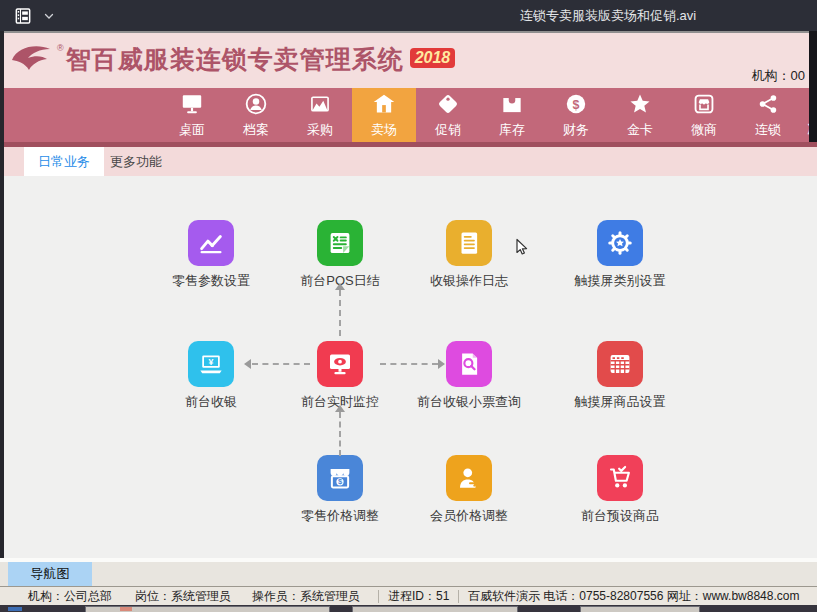 Image resolution: width=817 pixels, height=612 pixels. Describe the element at coordinates (640, 115) in the screenshot. I see `nav-item-star: 金卡` at that location.